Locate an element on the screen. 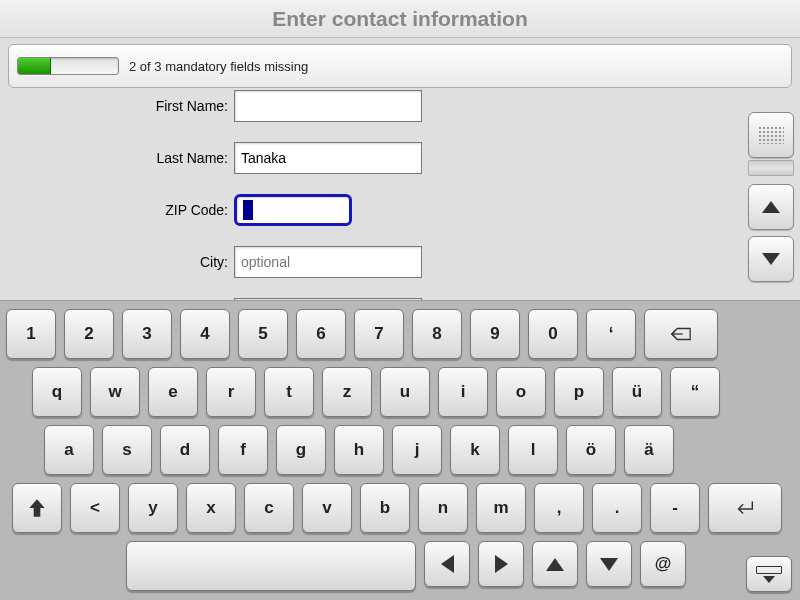 This screenshot has width=800, height=600. key-6: 6 is located at coordinates (321, 334).